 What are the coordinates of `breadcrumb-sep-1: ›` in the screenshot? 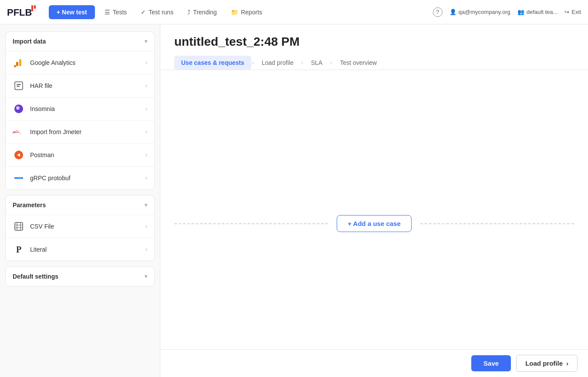 It's located at (253, 63).